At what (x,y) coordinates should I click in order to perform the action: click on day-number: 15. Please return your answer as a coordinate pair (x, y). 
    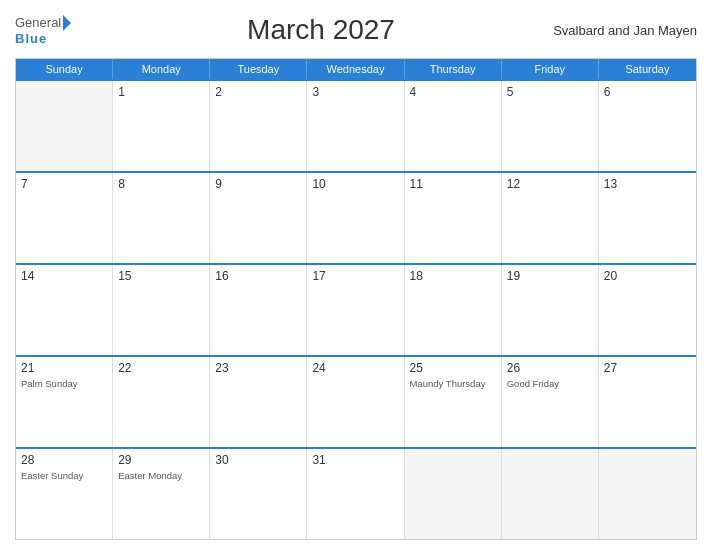
    Looking at the image, I should click on (161, 276).